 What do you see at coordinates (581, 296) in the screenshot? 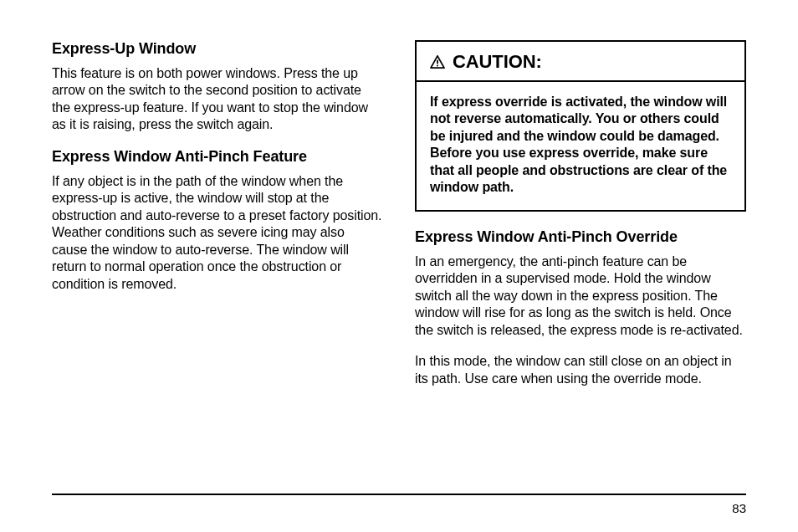
I see `para-override-1: In an emergency, the anti-pinch feature …` at bounding box center [581, 296].